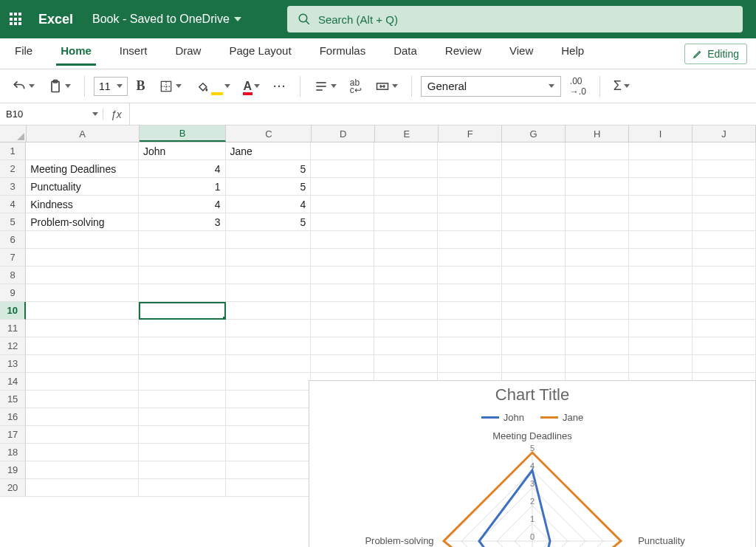  Describe the element at coordinates (343, 222) in the screenshot. I see `cell-D5` at that location.